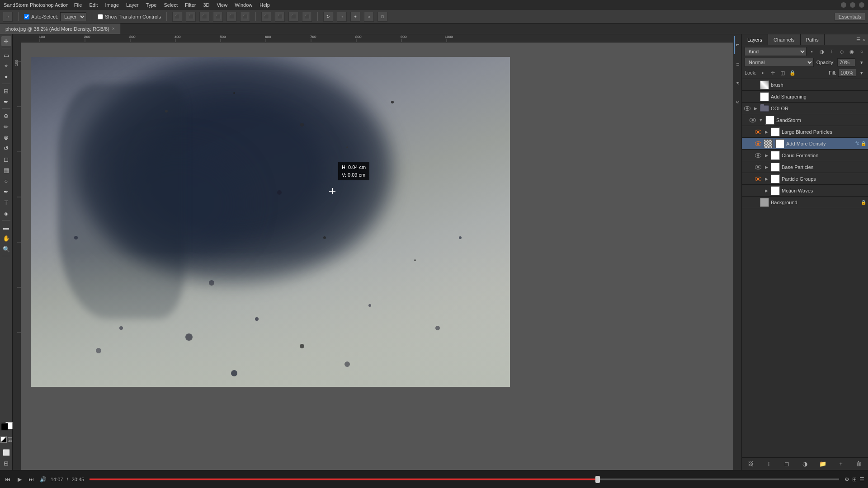 Image resolution: width=868 pixels, height=488 pixels. Describe the element at coordinates (93, 5) in the screenshot. I see `menu-edit: Edit` at that location.